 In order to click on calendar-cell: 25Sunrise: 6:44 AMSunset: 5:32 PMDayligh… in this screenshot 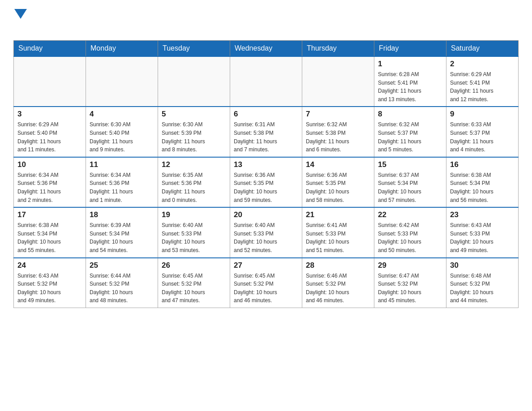, I will do `click(122, 283)`.